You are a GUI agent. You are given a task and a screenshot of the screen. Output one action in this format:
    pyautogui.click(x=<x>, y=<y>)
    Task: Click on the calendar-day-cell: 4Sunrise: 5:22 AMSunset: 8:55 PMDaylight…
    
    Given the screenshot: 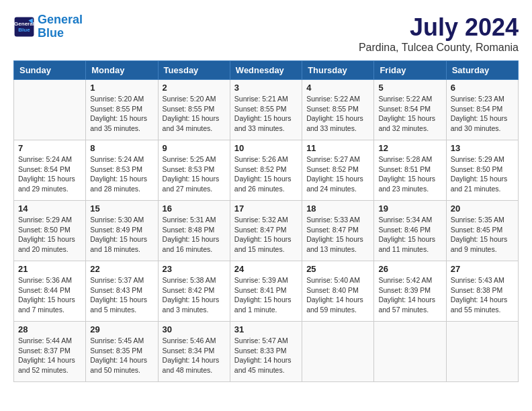 What is the action you would take?
    pyautogui.click(x=339, y=110)
    